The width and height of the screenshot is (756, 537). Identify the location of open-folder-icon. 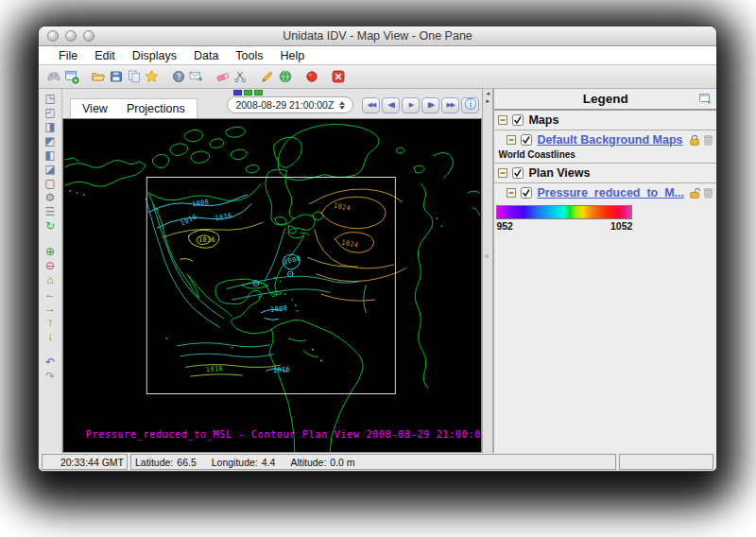
(98, 77).